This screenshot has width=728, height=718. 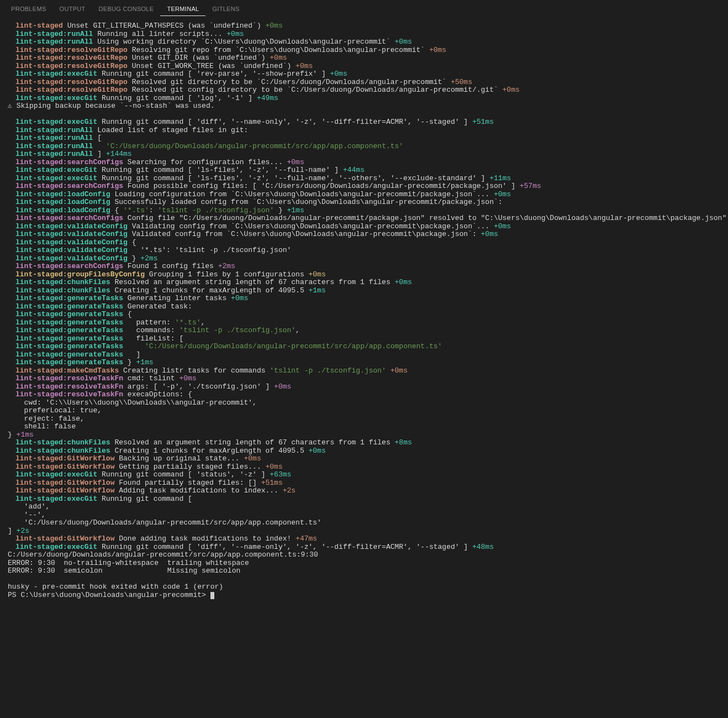 I want to click on terminal-line: lint-staged:resolveGitRepo Unset GIT_WOR…, so click(x=364, y=66).